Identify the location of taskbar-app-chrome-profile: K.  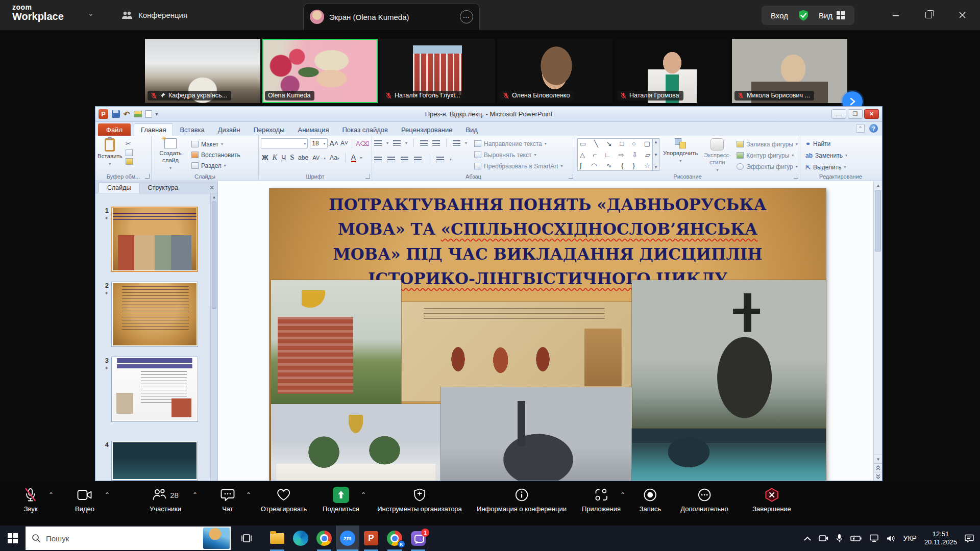
(395, 538).